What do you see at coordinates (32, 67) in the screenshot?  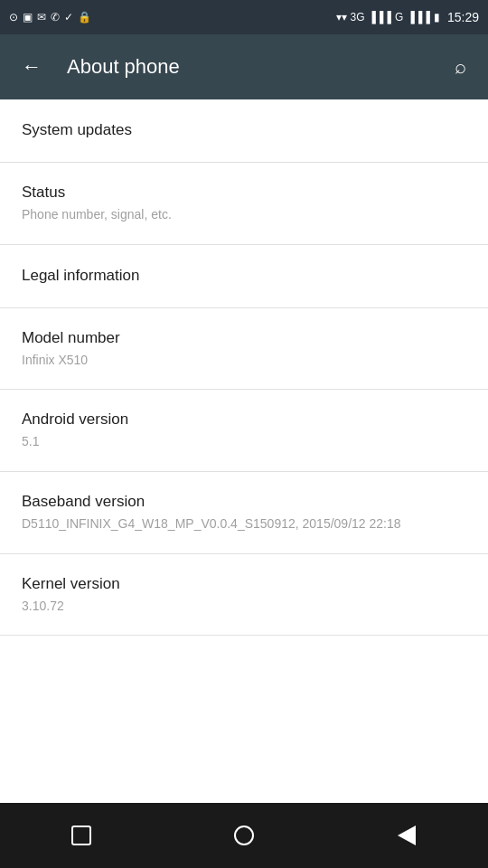 I see `back-button: ←` at bounding box center [32, 67].